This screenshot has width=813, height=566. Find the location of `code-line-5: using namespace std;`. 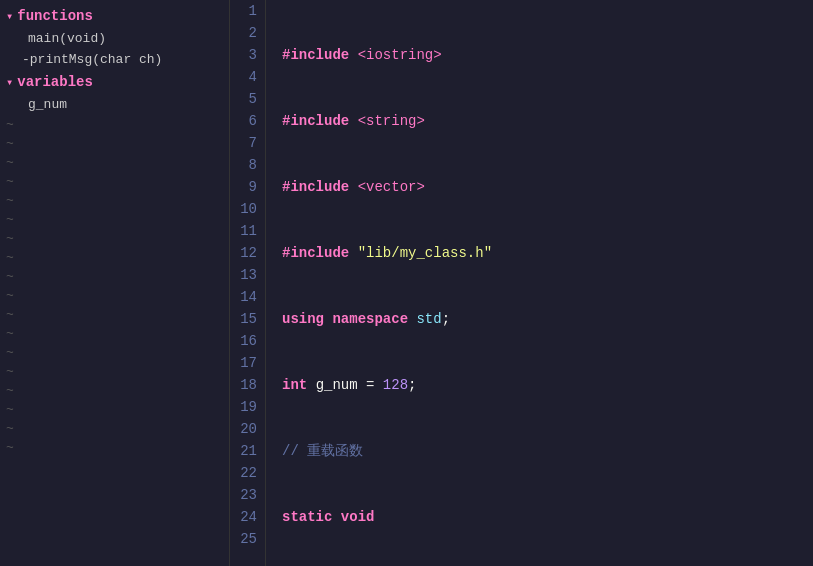

code-line-5: using namespace std; is located at coordinates (548, 319).